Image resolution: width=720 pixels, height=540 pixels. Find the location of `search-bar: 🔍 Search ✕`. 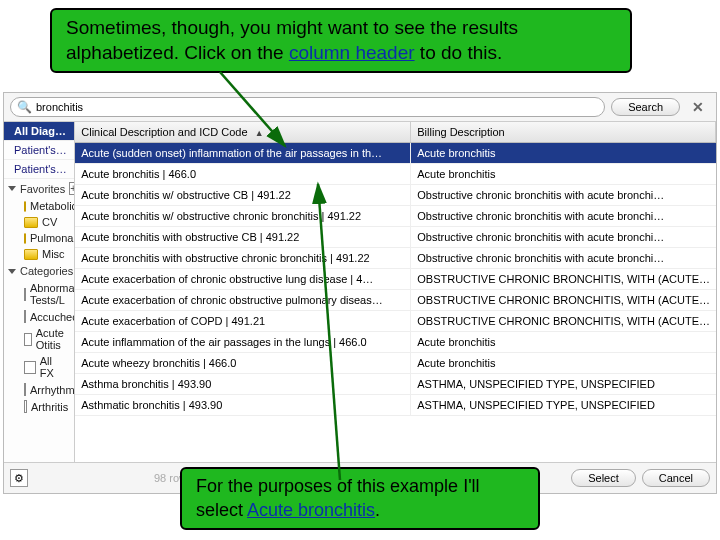

search-bar: 🔍 Search ✕ is located at coordinates (360, 108).